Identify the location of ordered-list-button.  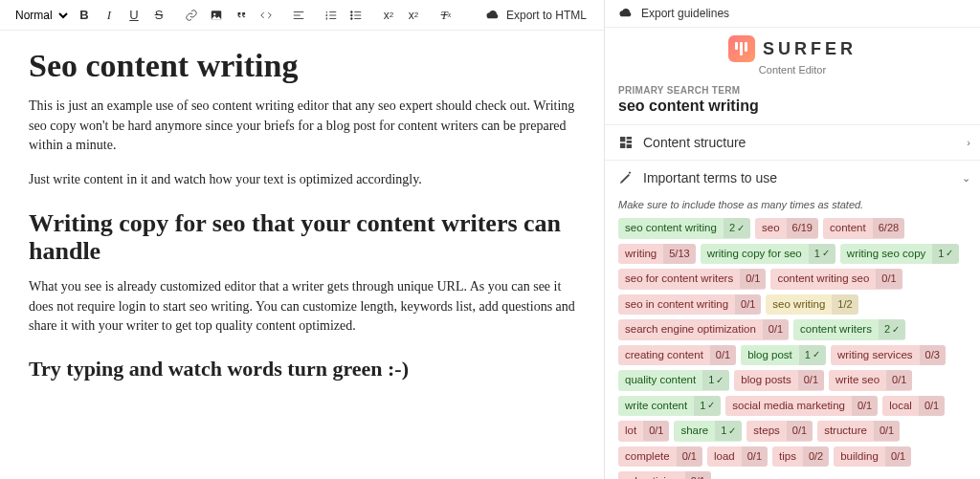
(331, 15).